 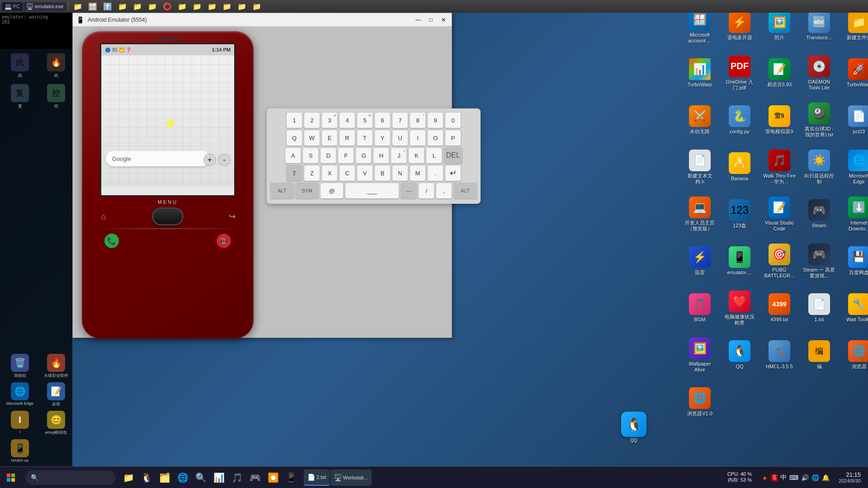 What do you see at coordinates (819, 73) in the screenshot?
I see `icon-daemon: 💿 DAEMON Tools Lite` at bounding box center [819, 73].